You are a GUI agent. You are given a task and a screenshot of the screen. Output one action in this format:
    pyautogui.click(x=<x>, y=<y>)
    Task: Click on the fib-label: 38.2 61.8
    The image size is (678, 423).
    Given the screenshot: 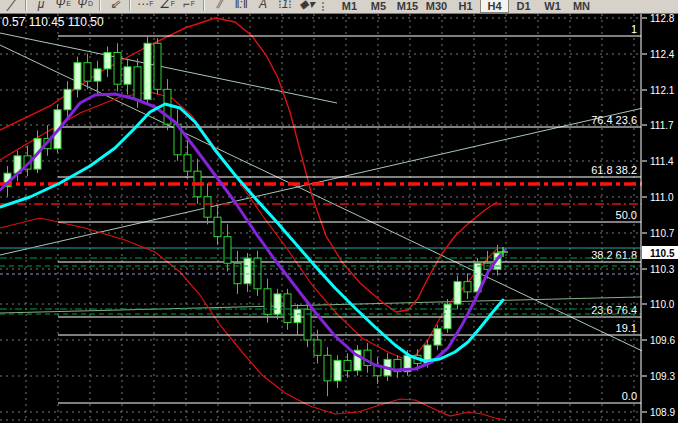 What is the action you would take?
    pyautogui.click(x=614, y=255)
    